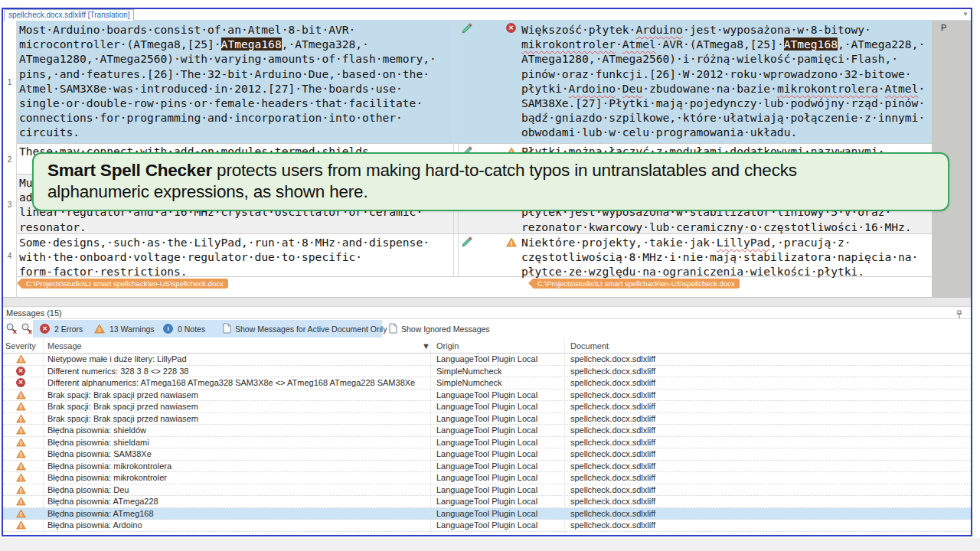 The width and height of the screenshot is (980, 551). I want to click on segment-number: 3, so click(9, 204).